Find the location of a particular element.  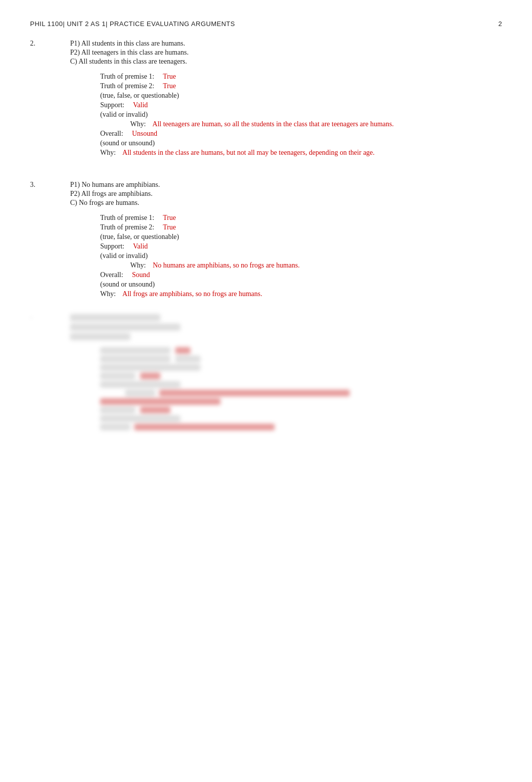

support-note: (valid or invalid) is located at coordinates (301, 115).